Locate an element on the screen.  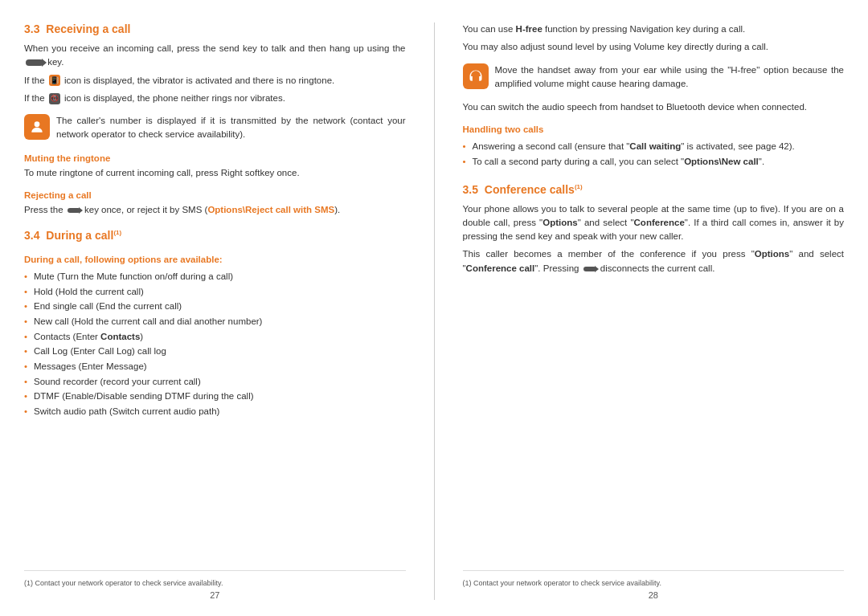
handling-bullet-2: To call a second party during a call, yo… is located at coordinates (654, 162).